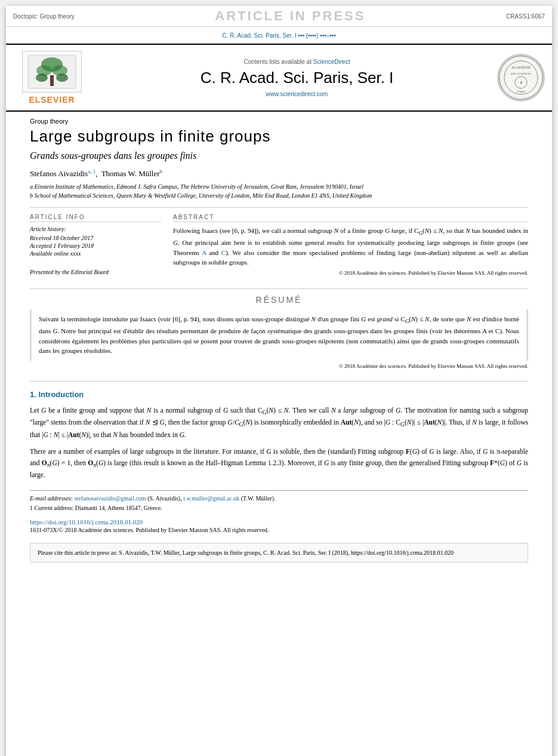 Image resolution: width=558 pixels, height=756 pixels. Describe the element at coordinates (204, 253) in the screenshot. I see `theorem-a-link: A` at that location.